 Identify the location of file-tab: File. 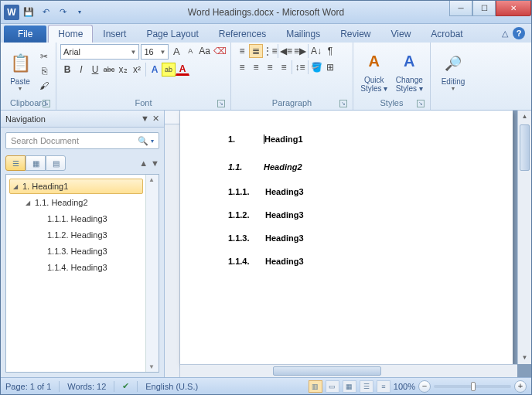
(25, 34).